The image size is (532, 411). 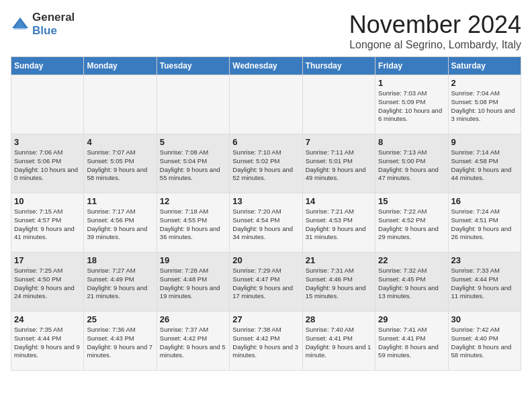 What do you see at coordinates (484, 282) in the screenshot?
I see `calendar-cell: 23Sunrise: 7:33 AM Sunset: 4:44 PM Dayli…` at bounding box center [484, 282].